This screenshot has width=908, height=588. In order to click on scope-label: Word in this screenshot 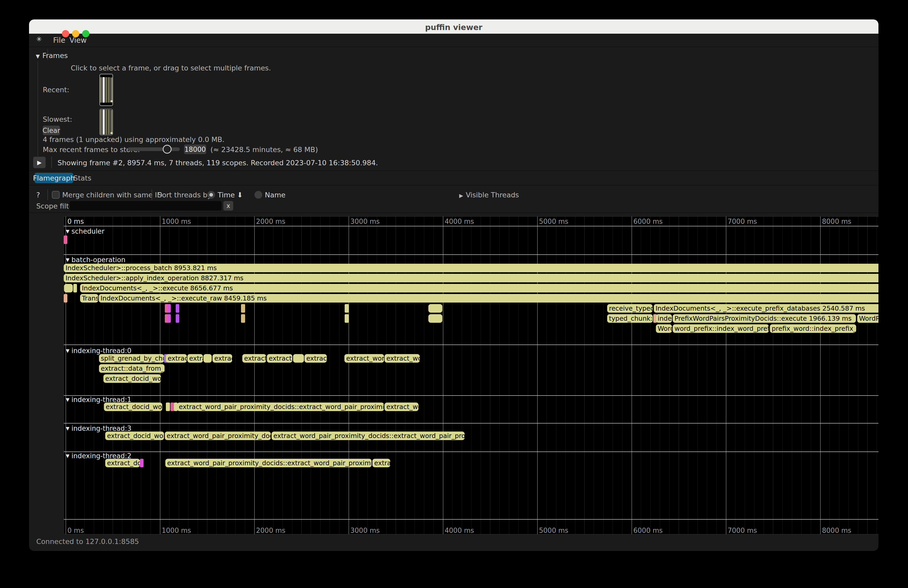, I will do `click(665, 329)`.